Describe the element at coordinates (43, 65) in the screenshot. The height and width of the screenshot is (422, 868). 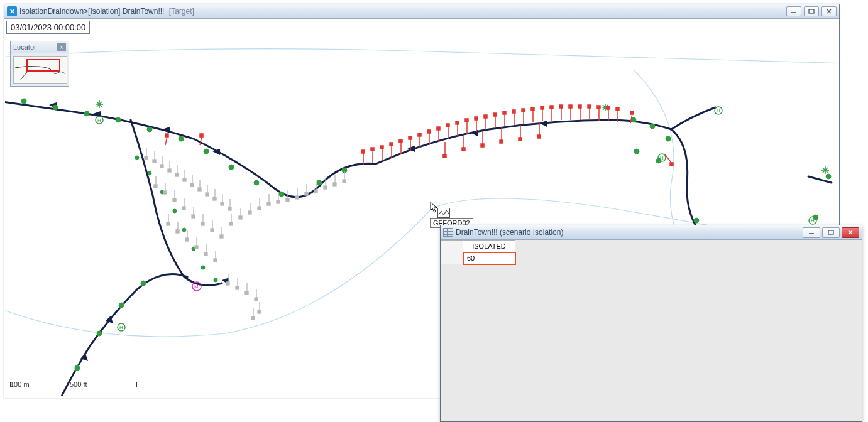
I see `locator-viewport-rect` at that location.